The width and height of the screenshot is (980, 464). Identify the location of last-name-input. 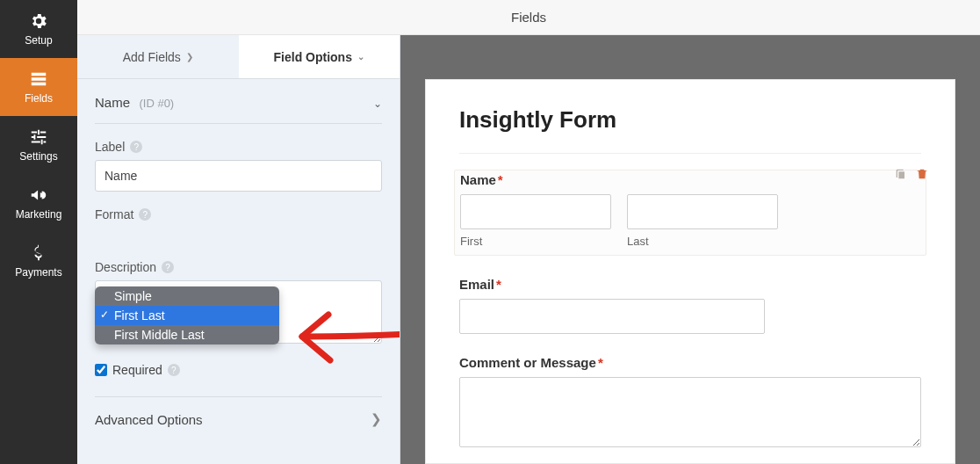
(703, 212).